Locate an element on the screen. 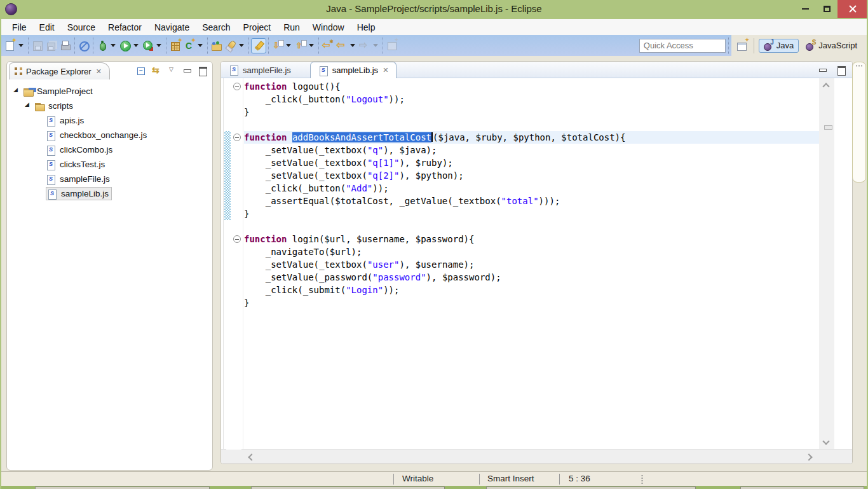 The height and width of the screenshot is (489, 868). new-class-button is located at coordinates (194, 46).